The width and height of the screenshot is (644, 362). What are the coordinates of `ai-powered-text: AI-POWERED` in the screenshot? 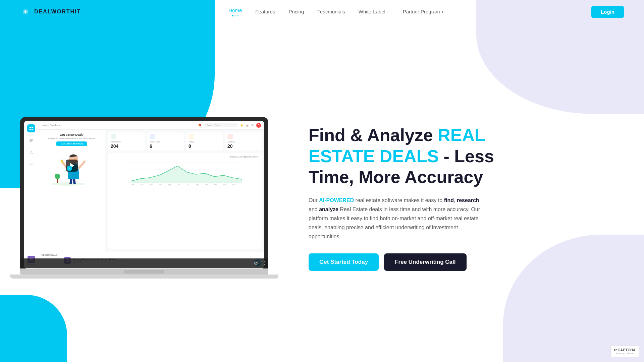 It's located at (336, 200).